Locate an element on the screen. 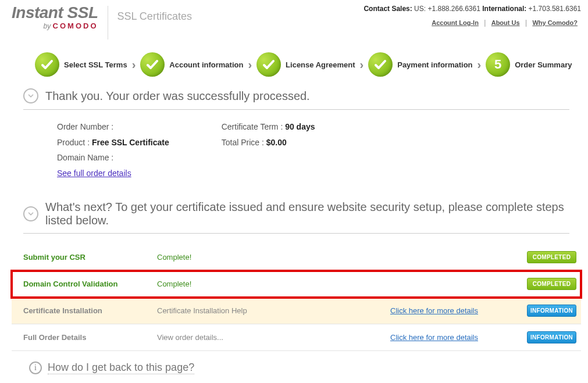 The image size is (588, 383). howdo-link: How do I get back to this page? is located at coordinates (121, 368).